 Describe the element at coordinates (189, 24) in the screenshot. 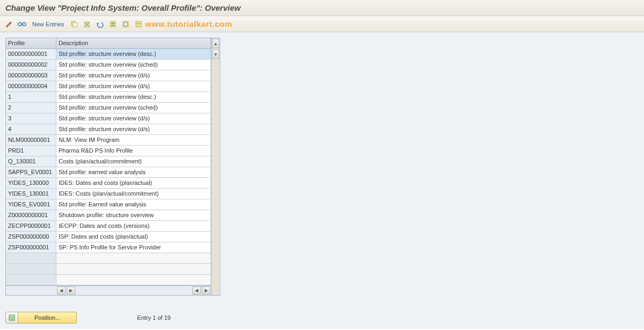

I see `watermark-text: www.tutorialkart.com` at that location.